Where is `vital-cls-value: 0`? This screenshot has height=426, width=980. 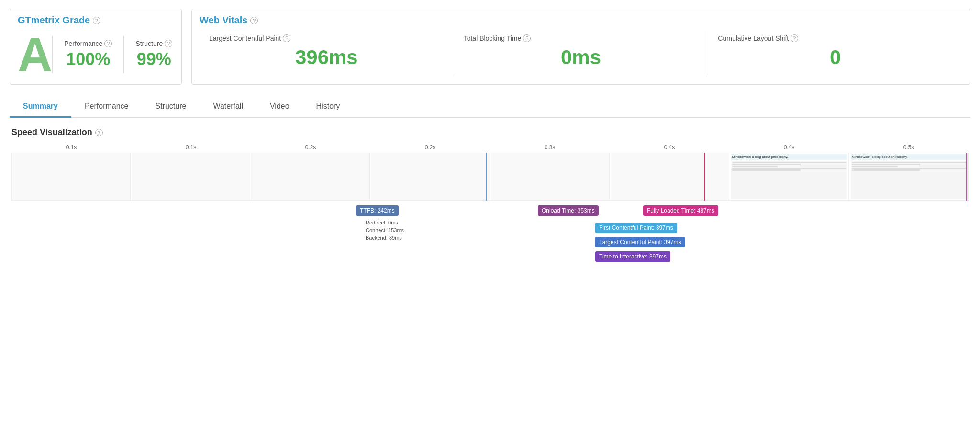
vital-cls-value: 0 is located at coordinates (835, 57).